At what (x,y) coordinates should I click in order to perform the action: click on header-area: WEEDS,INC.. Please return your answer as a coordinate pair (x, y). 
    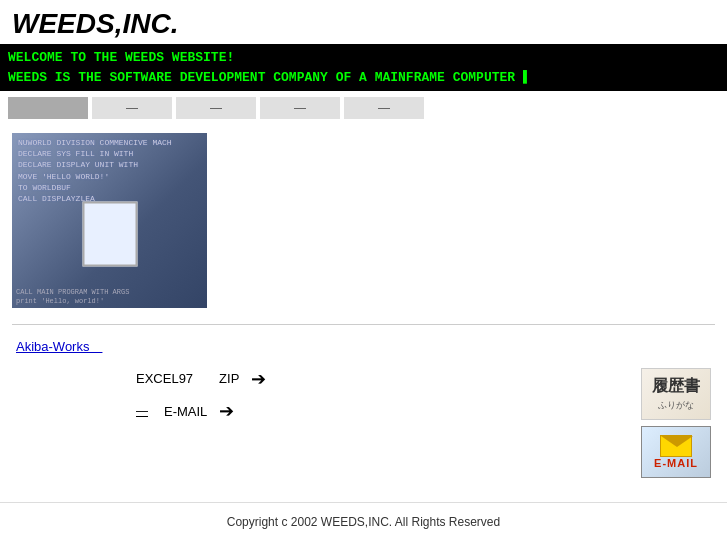
    Looking at the image, I should click on (364, 22).